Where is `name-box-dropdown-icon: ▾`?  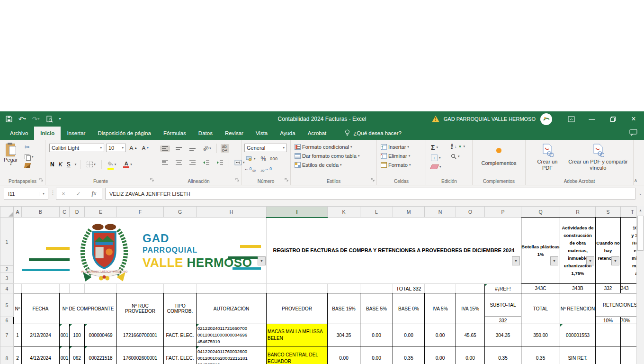 name-box-dropdown-icon: ▾ is located at coordinates (44, 194).